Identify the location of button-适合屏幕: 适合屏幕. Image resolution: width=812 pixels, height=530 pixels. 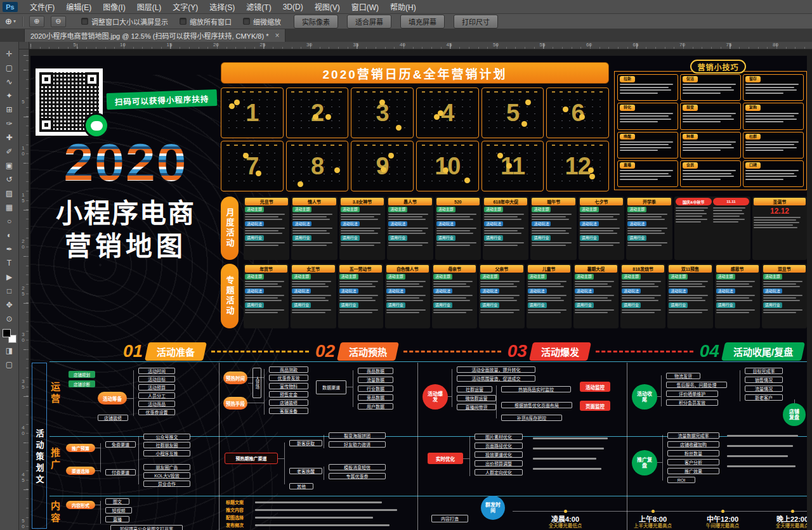
(369, 22).